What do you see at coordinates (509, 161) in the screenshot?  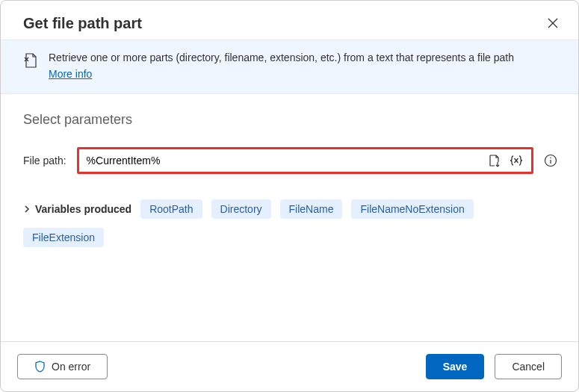 I see `input-icon-group` at bounding box center [509, 161].